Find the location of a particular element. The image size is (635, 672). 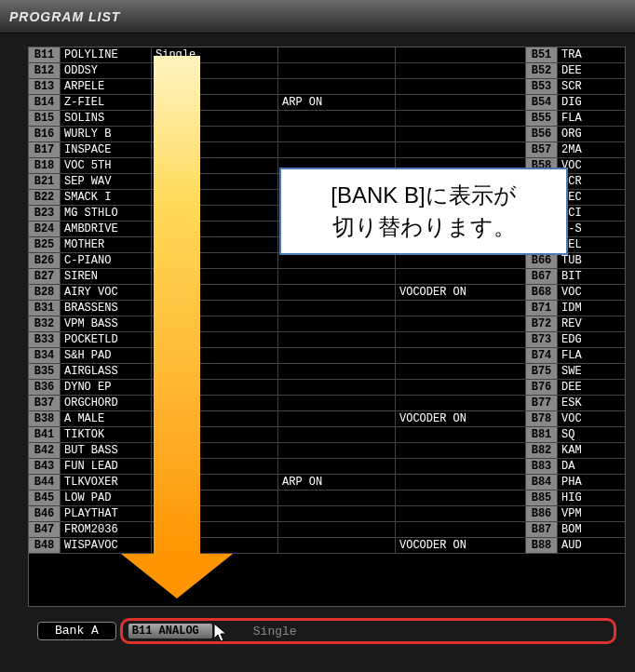

program-name: ODDSY is located at coordinates (106, 71).